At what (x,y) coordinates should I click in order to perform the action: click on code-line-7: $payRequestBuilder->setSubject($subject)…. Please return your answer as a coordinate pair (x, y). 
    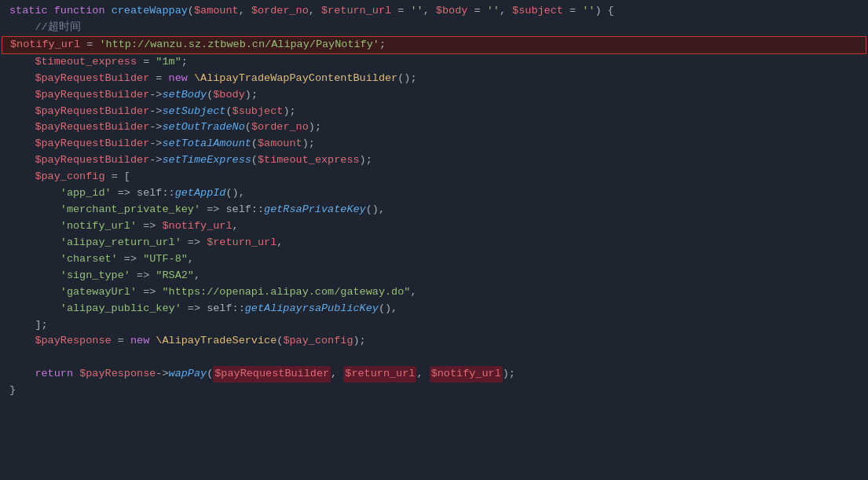
    Looking at the image, I should click on (434, 112).